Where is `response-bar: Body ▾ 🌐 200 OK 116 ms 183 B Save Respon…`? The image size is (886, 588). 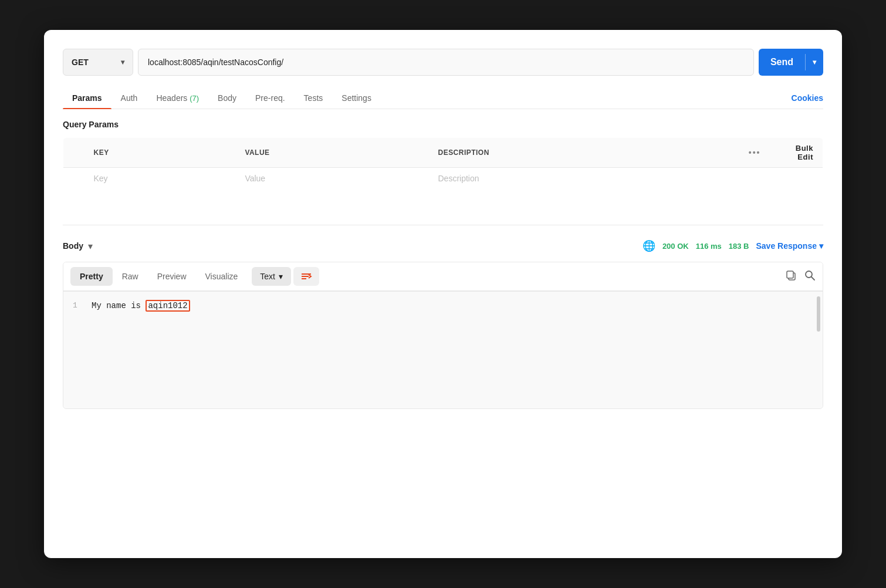 response-bar: Body ▾ 🌐 200 OK 116 ms 183 B Save Respon… is located at coordinates (443, 246).